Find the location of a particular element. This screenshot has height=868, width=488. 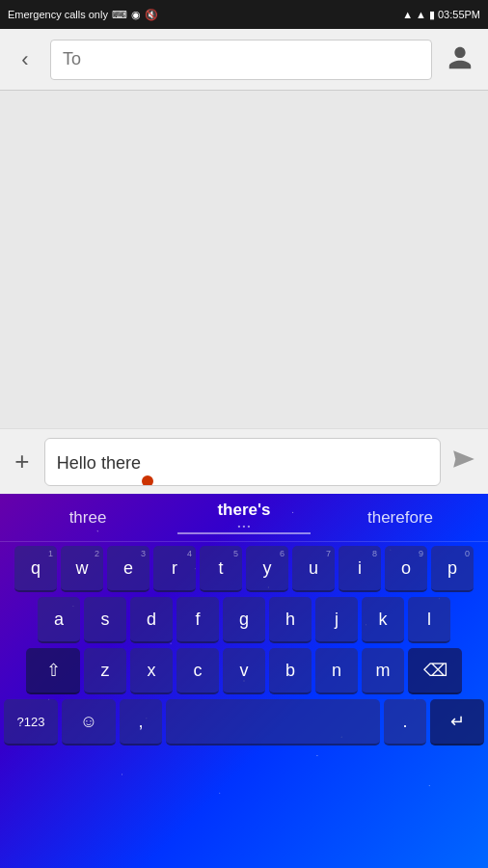

key-o: 9o is located at coordinates (406, 569).